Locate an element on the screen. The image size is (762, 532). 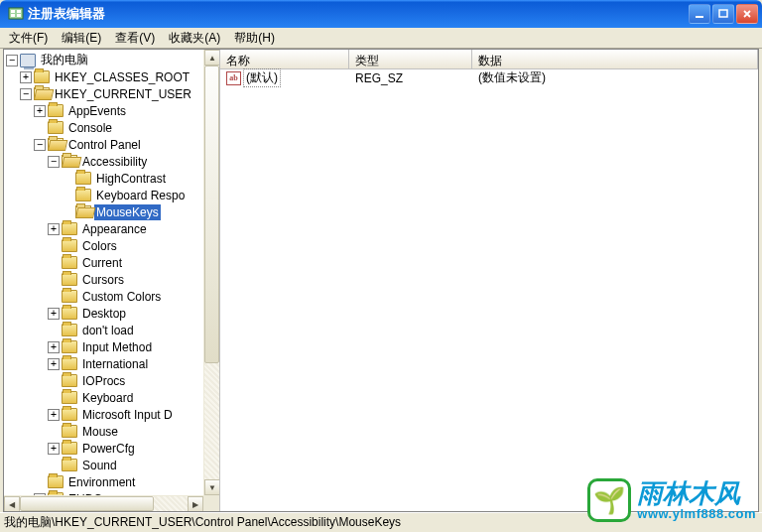
status-path: 我的电脑\HKEY_CURRENT_USER\Control Panel\Acc… is located at coordinates (202, 522).